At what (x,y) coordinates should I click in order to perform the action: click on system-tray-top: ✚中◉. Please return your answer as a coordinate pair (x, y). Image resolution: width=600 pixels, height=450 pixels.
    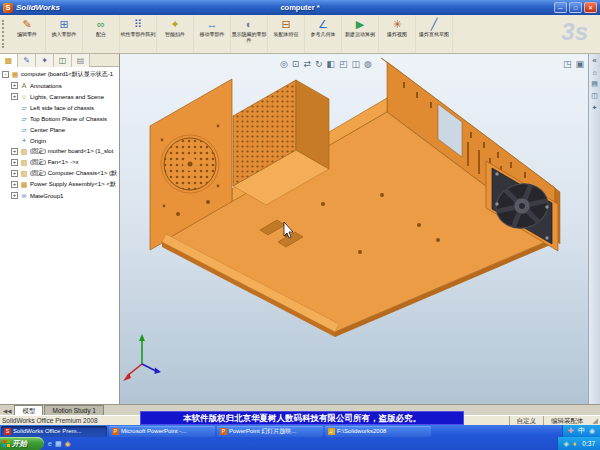
    Looking at the image, I should click on (581, 431).